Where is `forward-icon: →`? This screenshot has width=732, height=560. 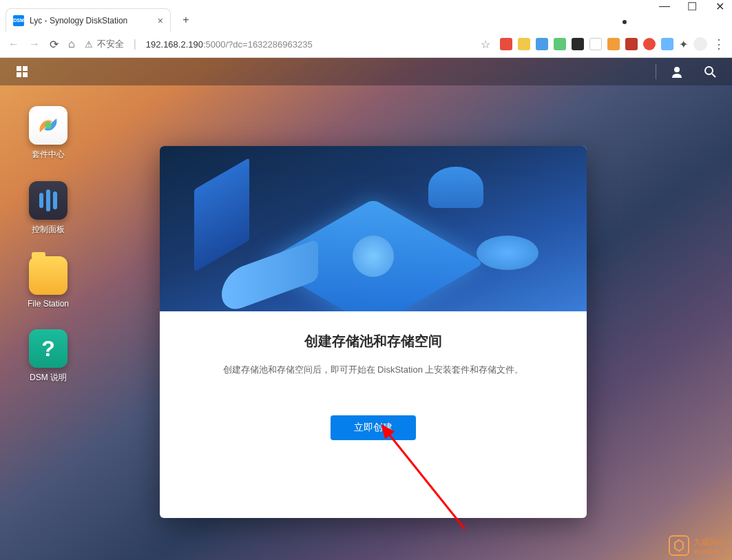 forward-icon: → is located at coordinates (34, 44).